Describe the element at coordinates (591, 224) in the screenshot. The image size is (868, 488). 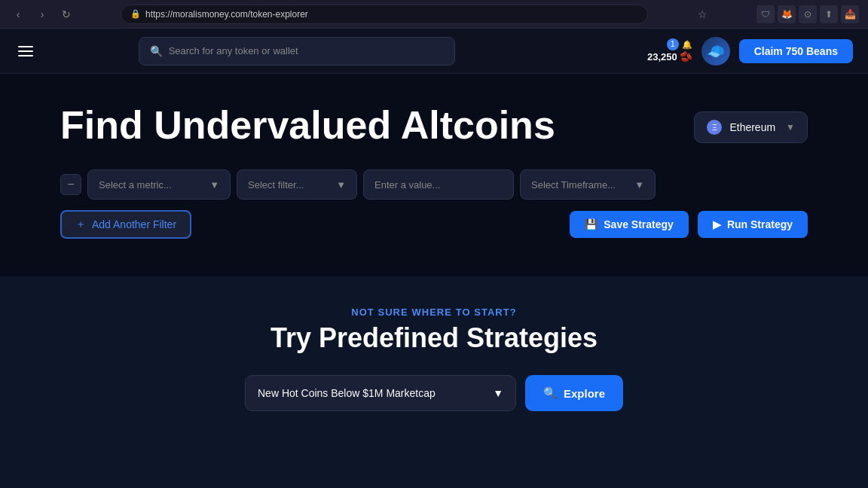
I see `save-icon: 💾` at that location.